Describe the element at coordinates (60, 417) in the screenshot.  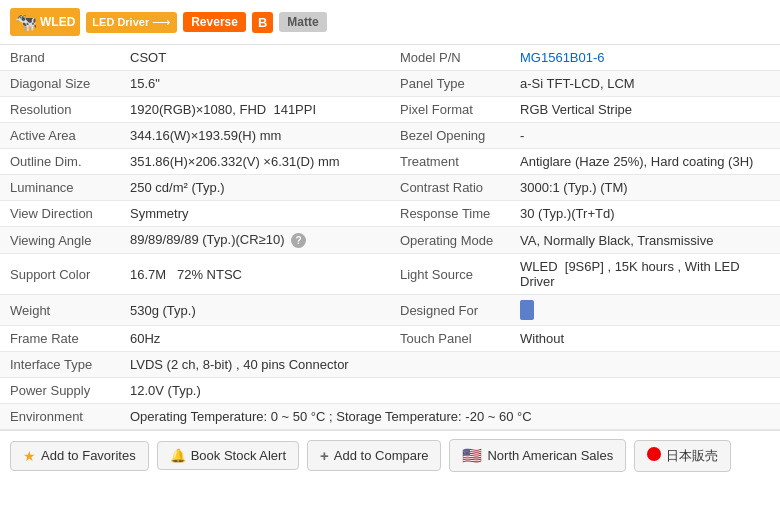
I see `label-environment: Environment` at that location.